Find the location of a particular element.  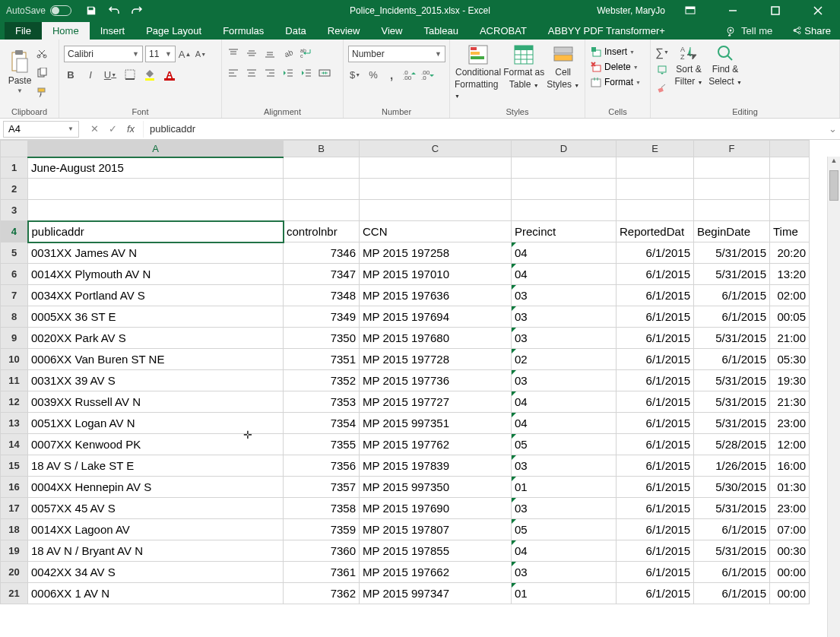

cell-D18: 05 is located at coordinates (564, 530).